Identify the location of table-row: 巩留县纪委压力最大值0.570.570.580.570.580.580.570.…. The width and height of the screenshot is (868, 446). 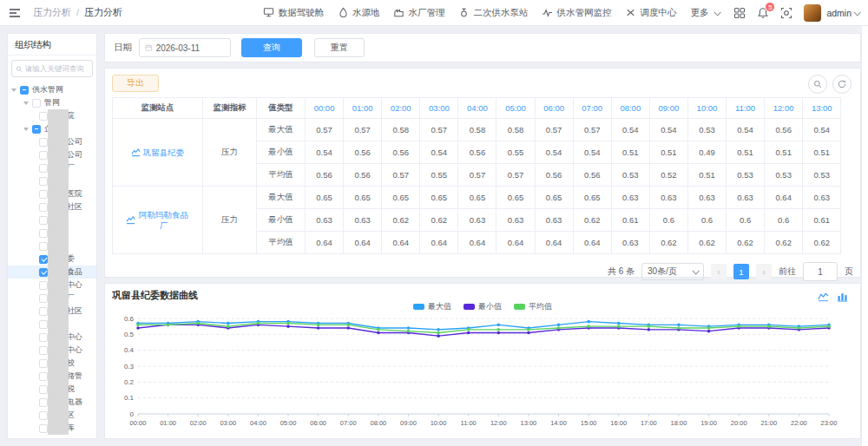
(477, 130).